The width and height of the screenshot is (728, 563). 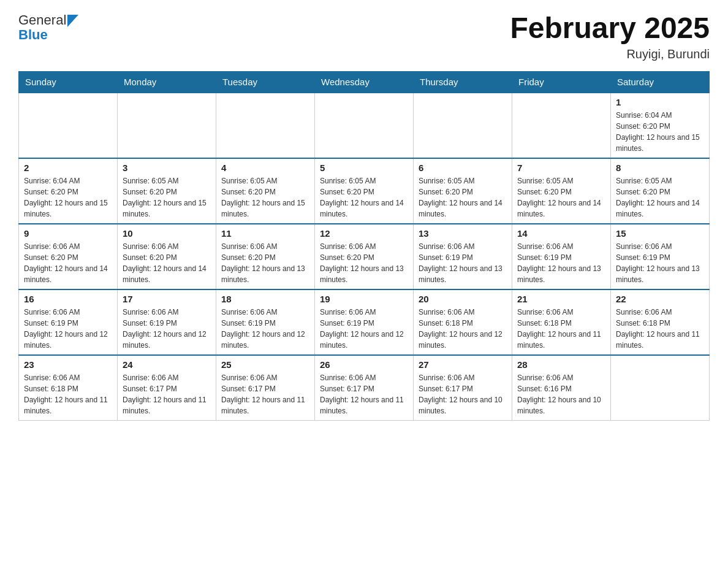 I want to click on col-tuesday: Tuesday, so click(x=266, y=82).